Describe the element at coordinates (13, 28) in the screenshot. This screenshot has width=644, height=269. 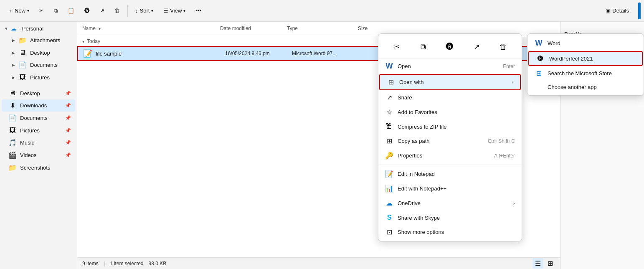
I see `cloud-icon: ☁` at that location.